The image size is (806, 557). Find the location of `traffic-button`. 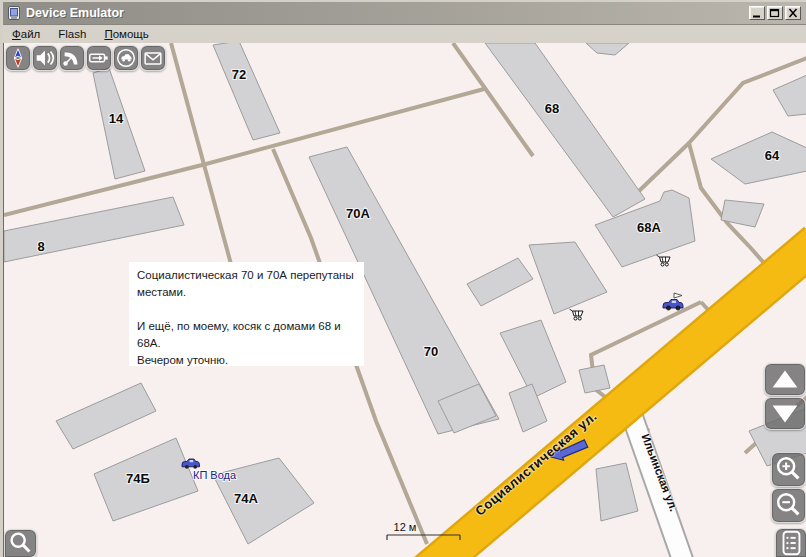

traffic-button is located at coordinates (126, 58).